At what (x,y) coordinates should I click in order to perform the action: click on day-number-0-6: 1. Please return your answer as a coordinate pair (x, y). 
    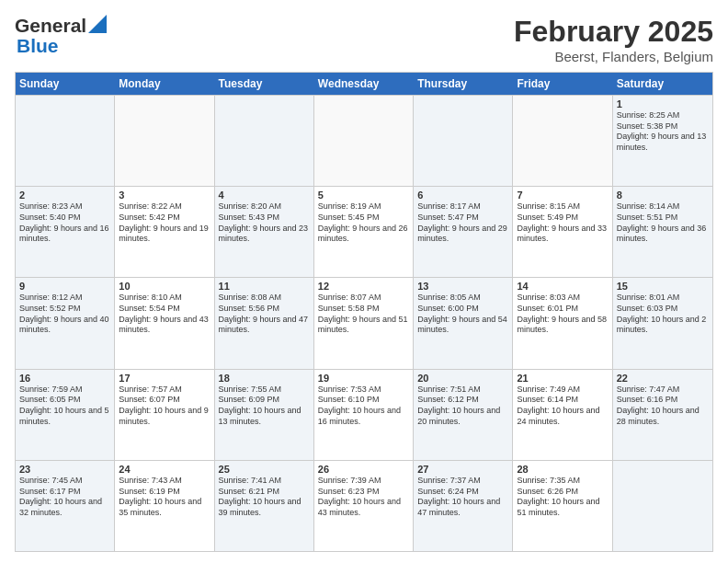
    Looking at the image, I should click on (663, 104).